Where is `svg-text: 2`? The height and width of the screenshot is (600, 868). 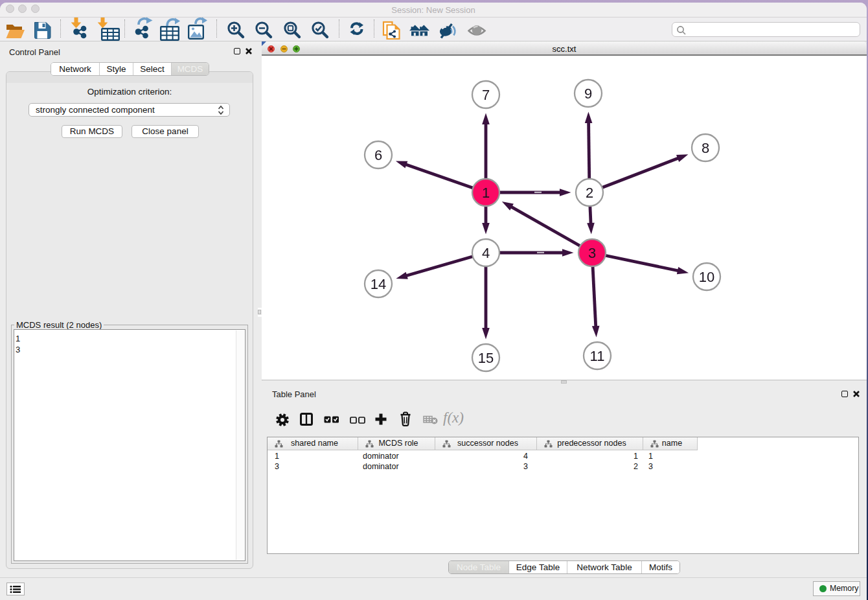 svg-text: 2 is located at coordinates (589, 193).